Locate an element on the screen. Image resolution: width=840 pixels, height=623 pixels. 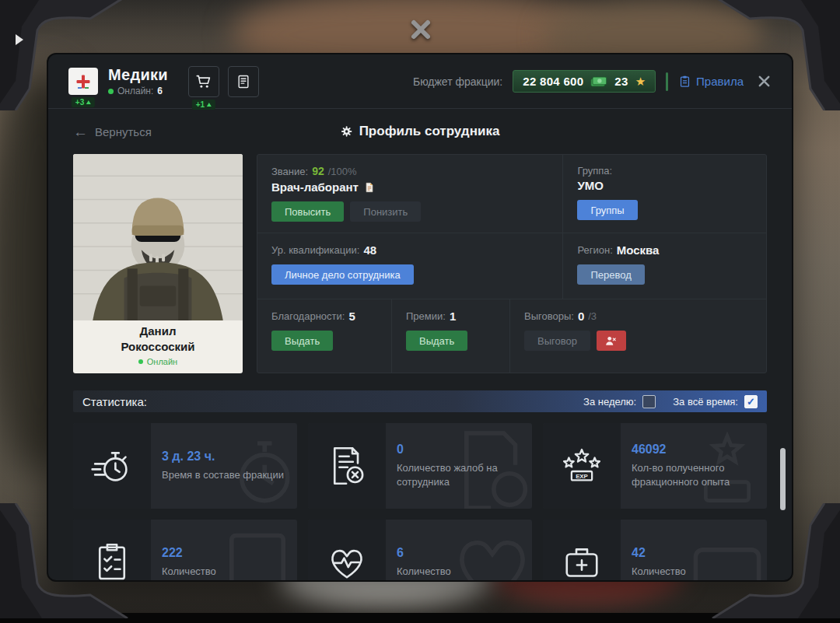
rank-section: Звание: 92 /100% Врач-лаборант is located at coordinates (410, 194).